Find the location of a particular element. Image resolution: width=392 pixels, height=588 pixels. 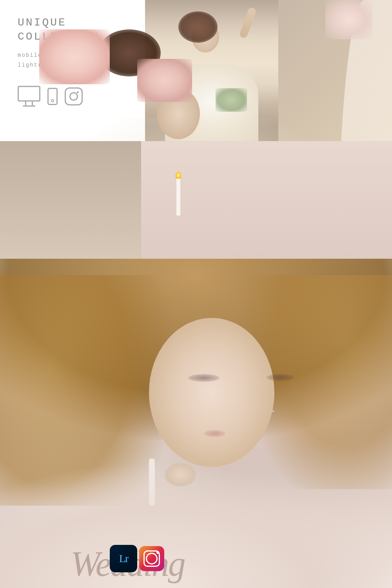

instagram-circle is located at coordinates (74, 96).